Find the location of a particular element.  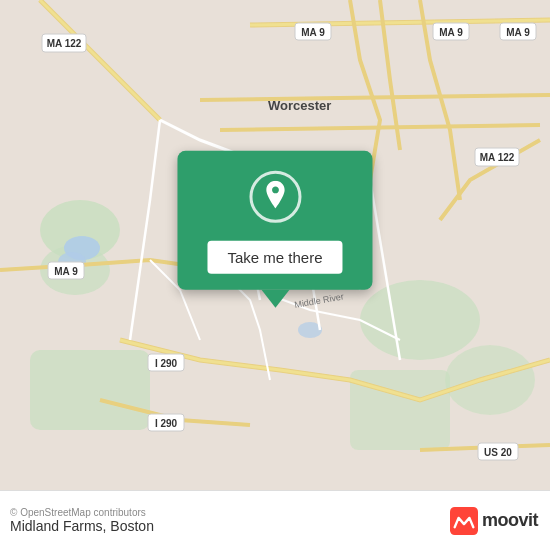

take-me-there-button: Take me there is located at coordinates (274, 258).